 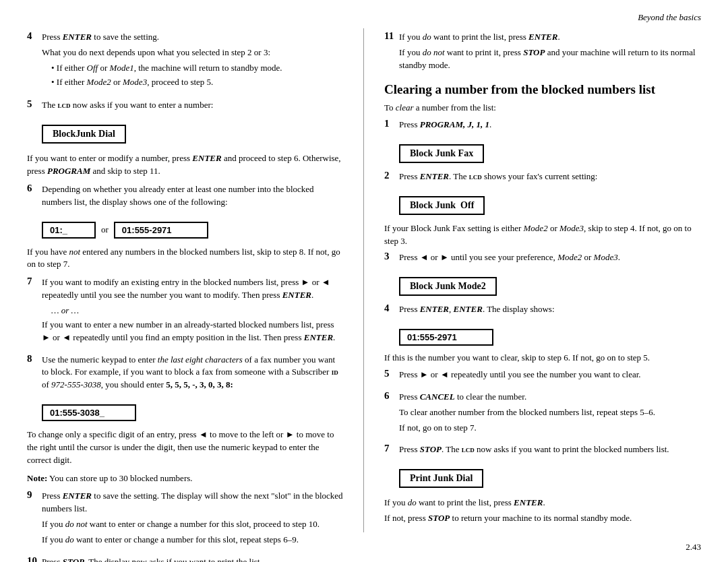 I want to click on lcd-label-5: lcd, so click(x=63, y=105).